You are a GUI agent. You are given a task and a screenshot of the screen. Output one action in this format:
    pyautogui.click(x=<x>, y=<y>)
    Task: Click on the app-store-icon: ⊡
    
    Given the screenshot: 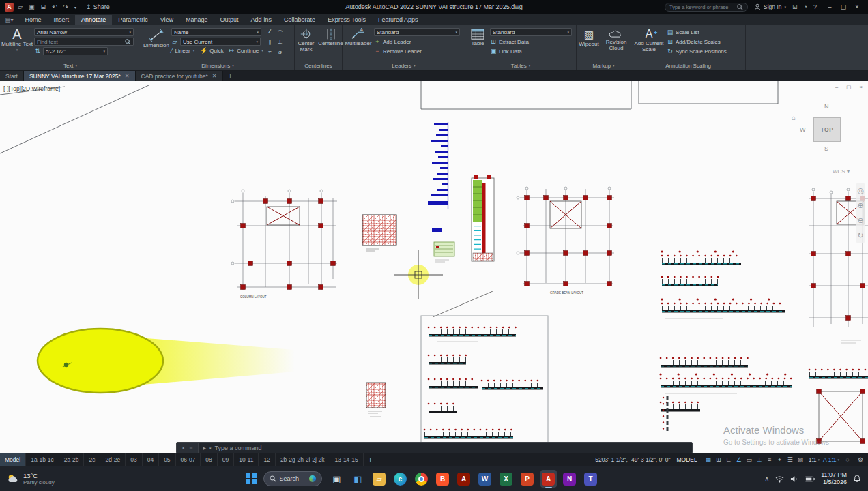 What is the action you would take?
    pyautogui.click(x=795, y=7)
    